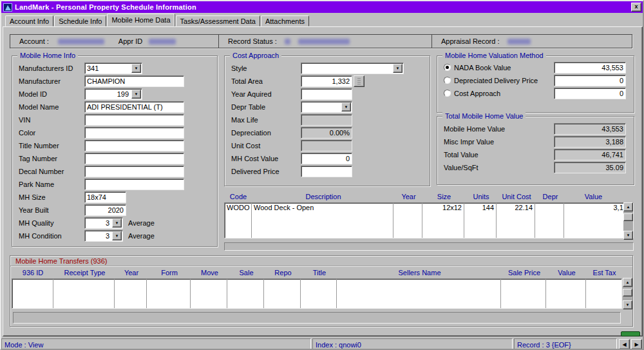 The height and width of the screenshot is (350, 644). What do you see at coordinates (52, 171) in the screenshot?
I see `field-label: Decal Number` at bounding box center [52, 171].